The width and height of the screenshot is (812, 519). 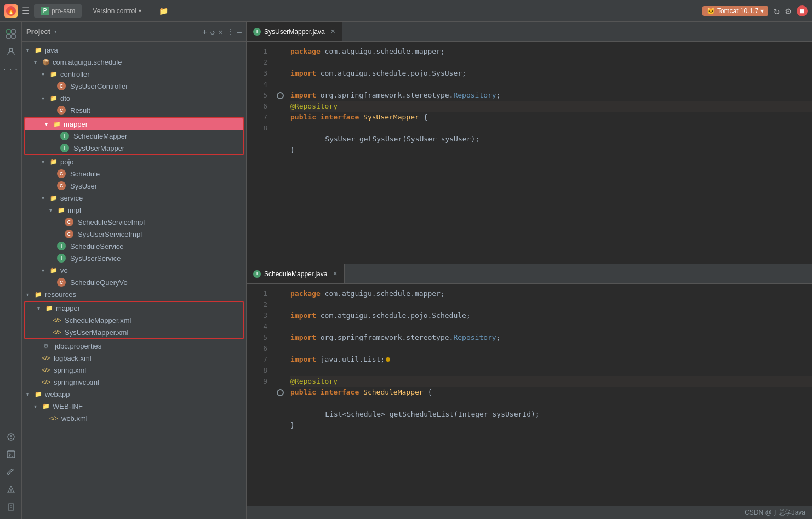 What do you see at coordinates (134, 370) in the screenshot?
I see `tree-item-spring-xml: </> spring.xml` at bounding box center [134, 370].